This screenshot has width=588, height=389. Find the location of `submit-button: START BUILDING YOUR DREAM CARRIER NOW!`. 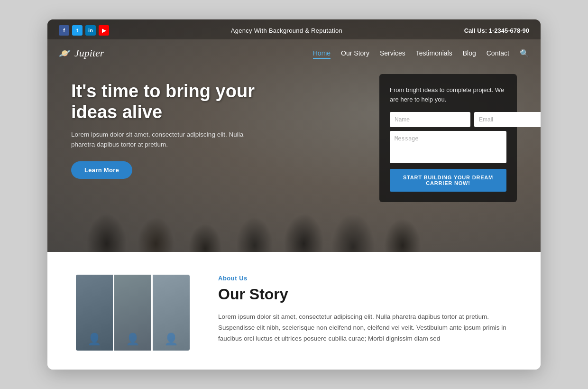

submit-button: START BUILDING YOUR DREAM CARRIER NOW! is located at coordinates (448, 180).